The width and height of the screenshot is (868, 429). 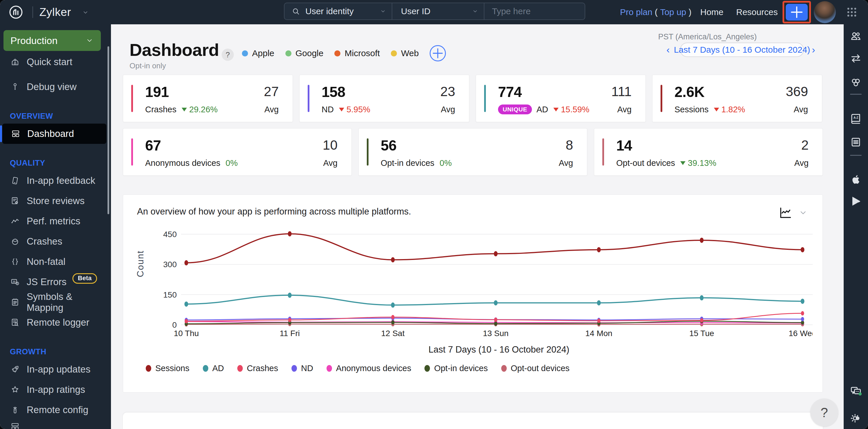 What do you see at coordinates (33, 12) in the screenshot?
I see `topbar-divider` at bounding box center [33, 12].